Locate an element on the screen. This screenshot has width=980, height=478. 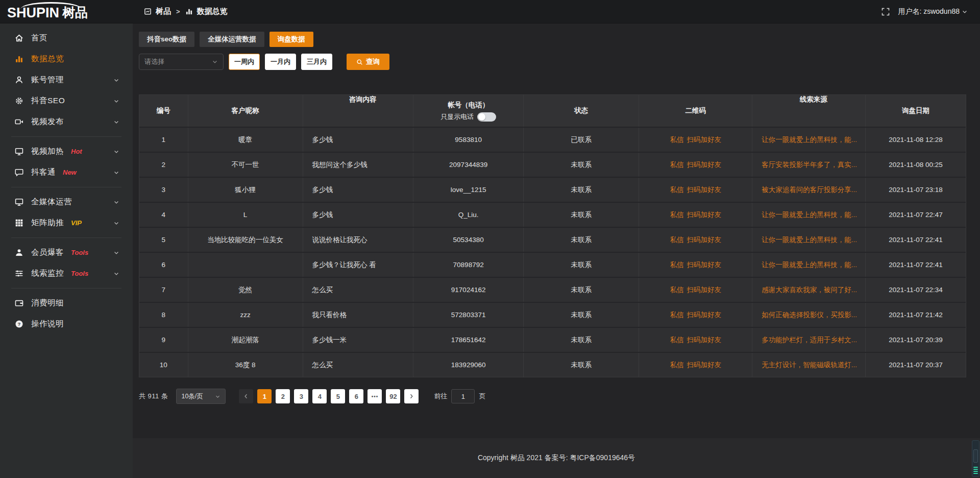
sidebar-item-7: 抖客通New is located at coordinates (66, 173).